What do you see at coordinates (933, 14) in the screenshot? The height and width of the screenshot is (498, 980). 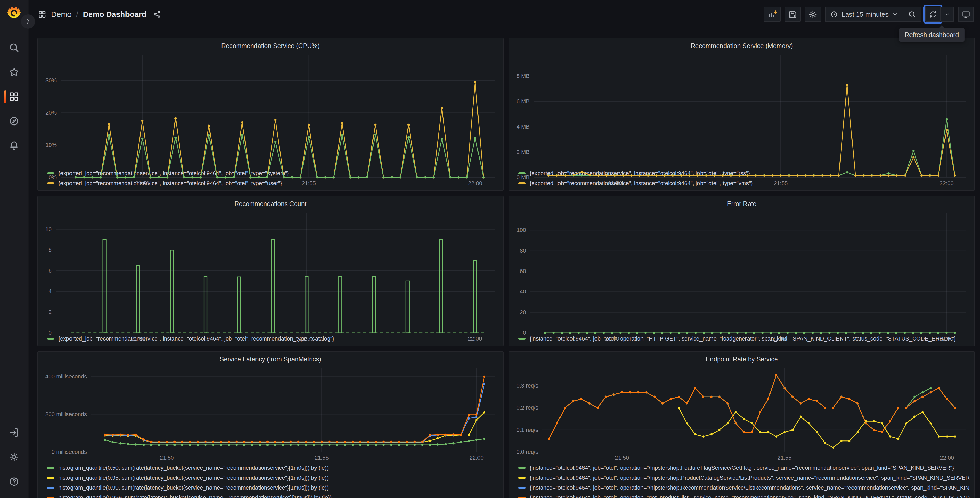 I see `refresh-dashboard-button` at bounding box center [933, 14].